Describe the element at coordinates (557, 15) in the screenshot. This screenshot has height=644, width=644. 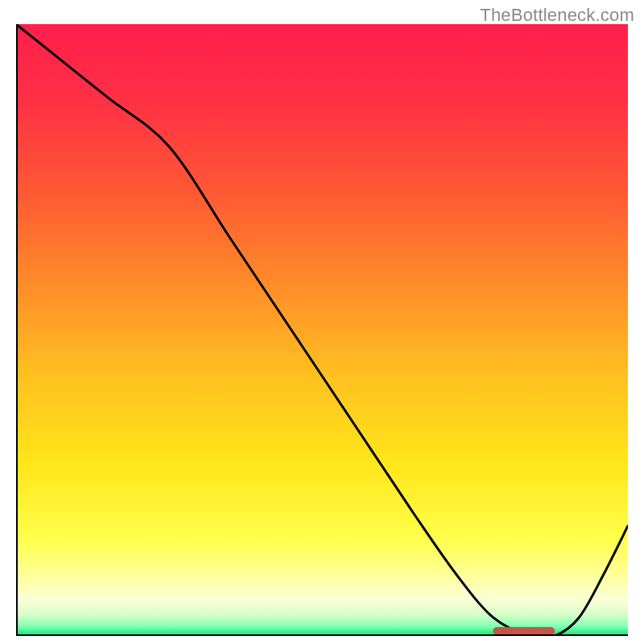
I see `watermark-text: TheBottleneck.com` at that location.